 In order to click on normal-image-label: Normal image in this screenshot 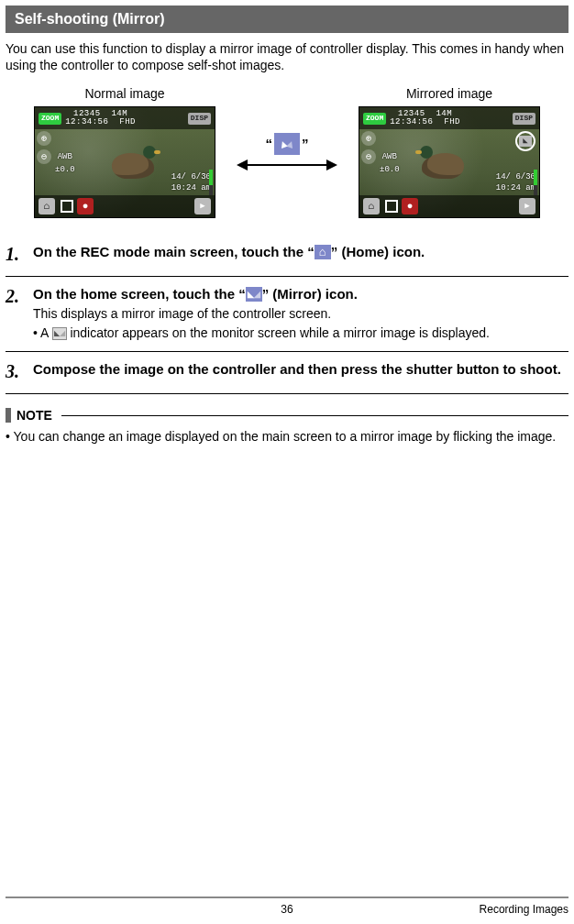, I will do `click(125, 94)`.